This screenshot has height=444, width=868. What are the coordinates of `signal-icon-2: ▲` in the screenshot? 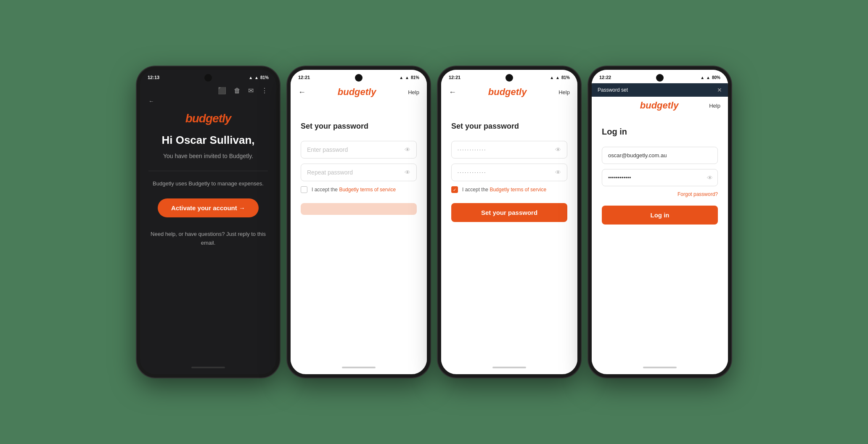 It's located at (407, 77).